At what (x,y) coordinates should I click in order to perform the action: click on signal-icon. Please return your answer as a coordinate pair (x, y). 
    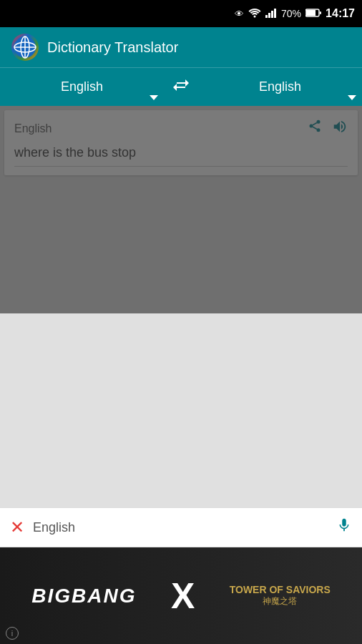
    Looking at the image, I should click on (271, 14).